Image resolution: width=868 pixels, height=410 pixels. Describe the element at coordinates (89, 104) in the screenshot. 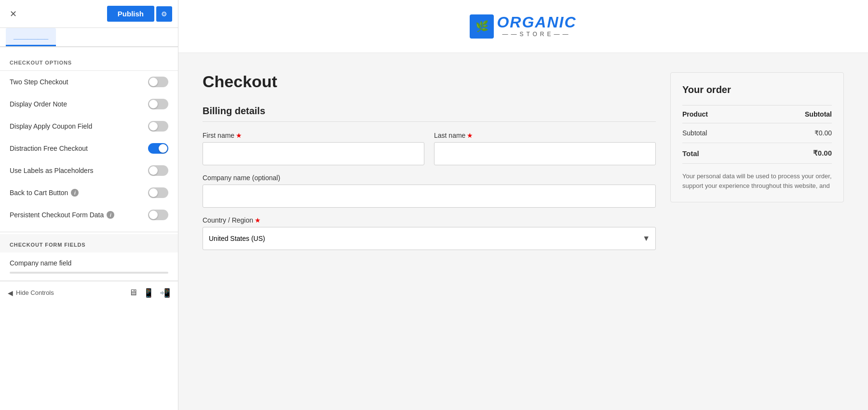

I see `option-row-display-order-note: Display Order Note` at that location.